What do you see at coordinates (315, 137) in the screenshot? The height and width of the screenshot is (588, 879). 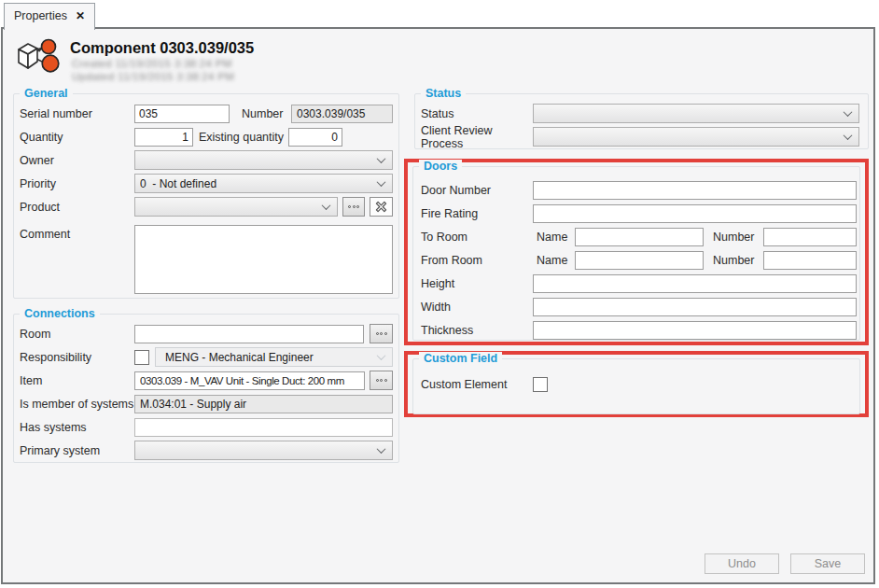 I see `existing-quantity-input` at bounding box center [315, 137].